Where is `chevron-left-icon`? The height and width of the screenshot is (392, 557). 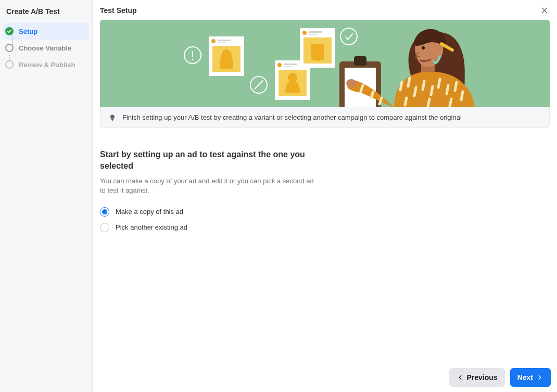
chevron-left-icon is located at coordinates (460, 377).